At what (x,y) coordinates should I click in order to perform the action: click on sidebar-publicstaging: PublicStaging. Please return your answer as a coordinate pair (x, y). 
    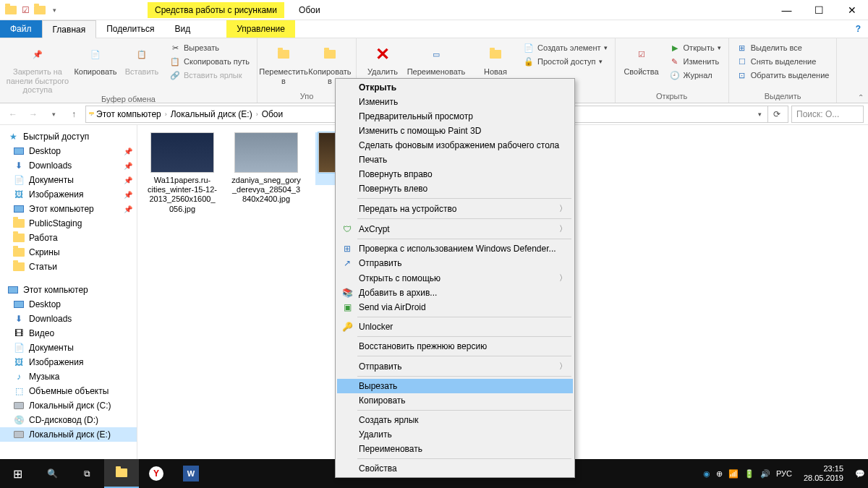
    Looking at the image, I should click on (68, 223).